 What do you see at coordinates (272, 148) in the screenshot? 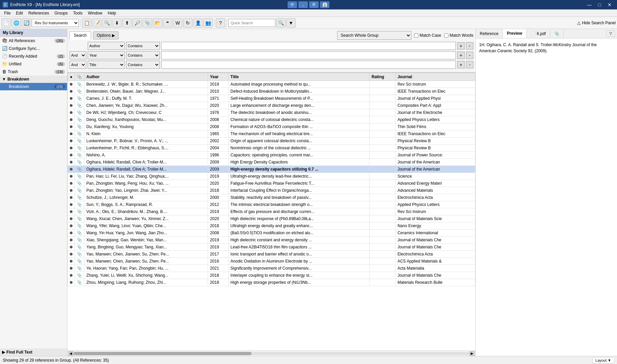
I see `table-row: 📎 Lunkenheimer, P.; Fichtl, R.; Ebbingha…` at bounding box center [272, 148].